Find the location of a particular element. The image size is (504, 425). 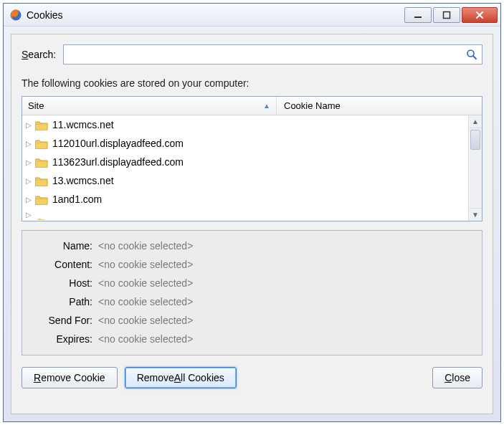

detail-value-expires: <no cookie selected> is located at coordinates (146, 339).